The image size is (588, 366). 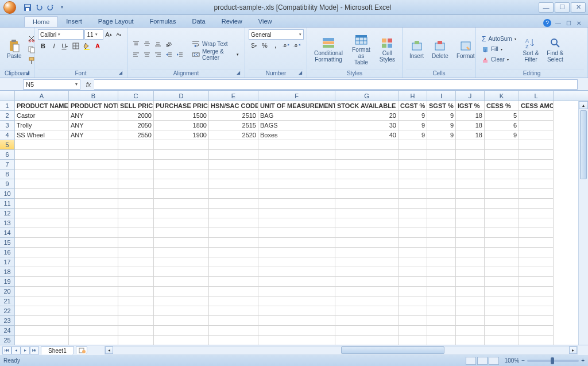 What do you see at coordinates (87, 46) in the screenshot?
I see `fill-color-icon` at bounding box center [87, 46].